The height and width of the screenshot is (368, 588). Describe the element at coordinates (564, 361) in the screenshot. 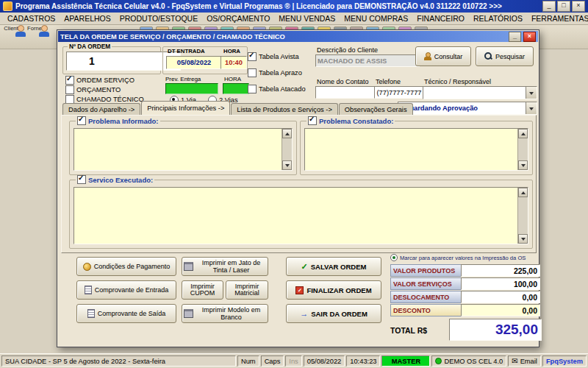

I see `status-brand: FpqSystem` at that location.